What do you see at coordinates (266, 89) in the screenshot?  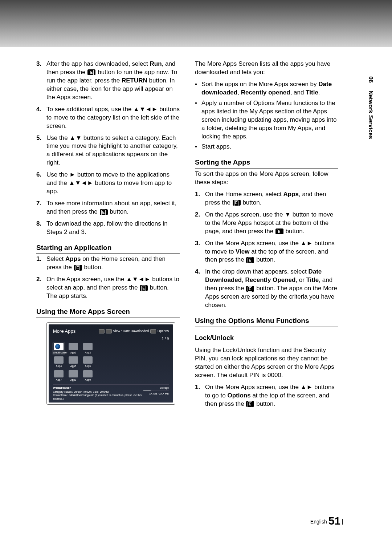 I see `bullet-item: Sort the apps on the More Apps screen by…` at bounding box center [266, 89].